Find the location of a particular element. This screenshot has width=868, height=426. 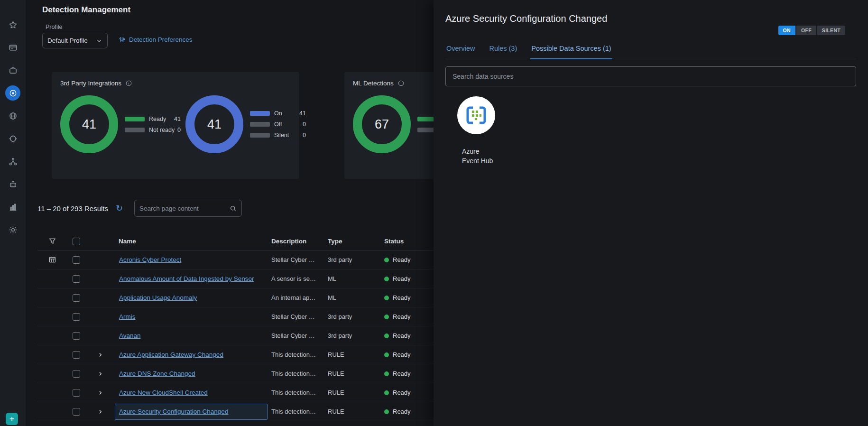

refresh-button: ↻ is located at coordinates (120, 208).